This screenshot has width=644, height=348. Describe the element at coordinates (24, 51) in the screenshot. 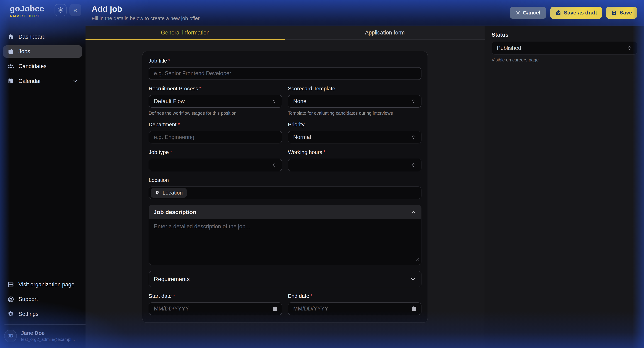

I see `sidebar-item-label: Jobs` at that location.